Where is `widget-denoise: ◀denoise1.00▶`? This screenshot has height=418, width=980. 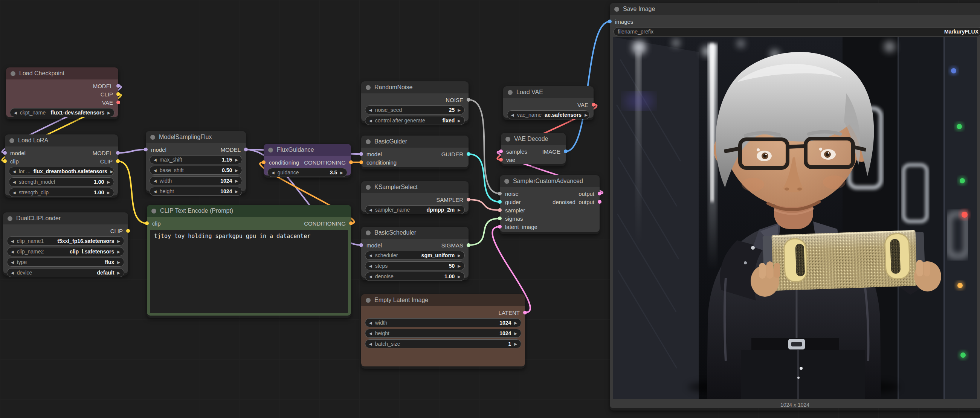 widget-denoise: ◀denoise1.00▶ is located at coordinates (415, 277).